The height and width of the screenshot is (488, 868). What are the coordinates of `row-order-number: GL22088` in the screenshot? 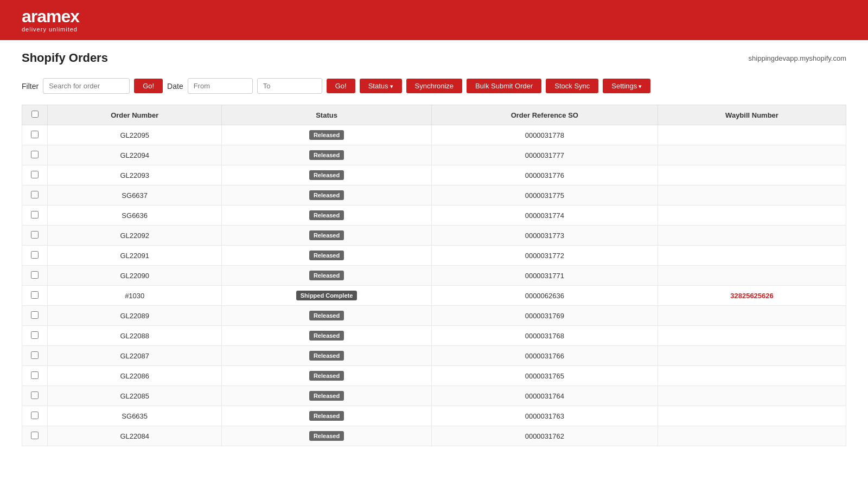 It's located at (135, 336).